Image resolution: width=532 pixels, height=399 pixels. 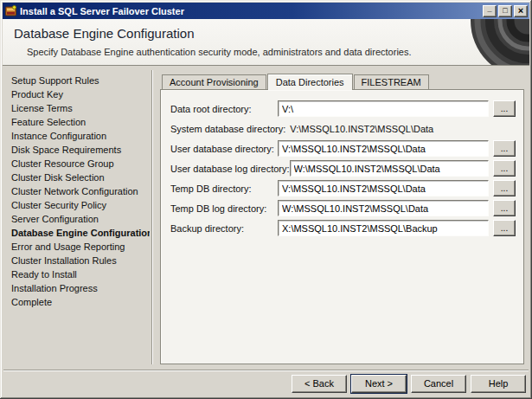 I want to click on page-subtitle: Specify Database Engine authentication s…, so click(x=266, y=48).